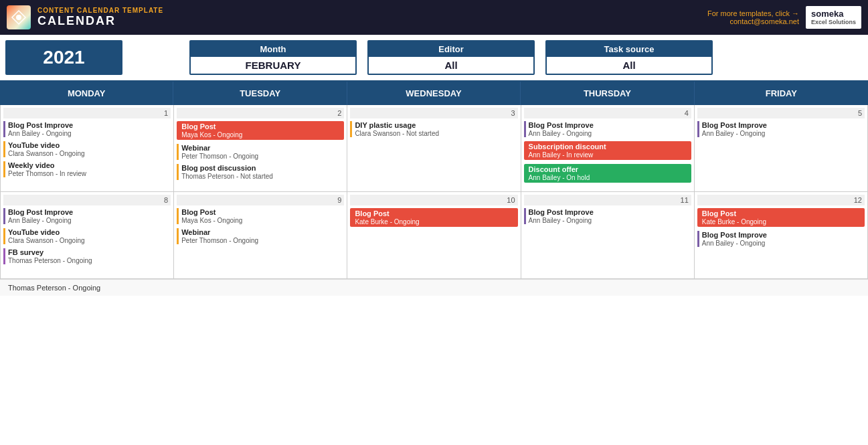 The image size is (868, 445). Describe the element at coordinates (100, 17) in the screenshot. I see `header-title-block: CONTENT CALENDAR TEMPLATE CALENDAR` at that location.